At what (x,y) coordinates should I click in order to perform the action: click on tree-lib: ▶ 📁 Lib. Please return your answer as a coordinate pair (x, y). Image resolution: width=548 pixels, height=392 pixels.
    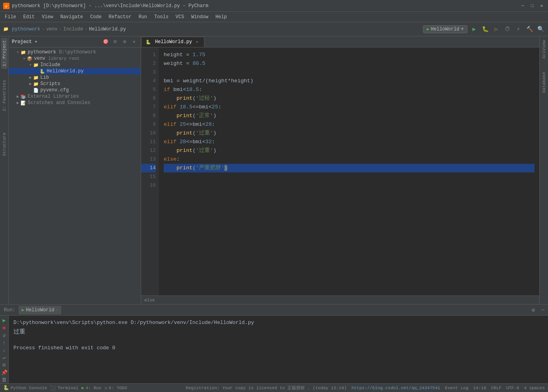
    Looking at the image, I should click on (75, 78).